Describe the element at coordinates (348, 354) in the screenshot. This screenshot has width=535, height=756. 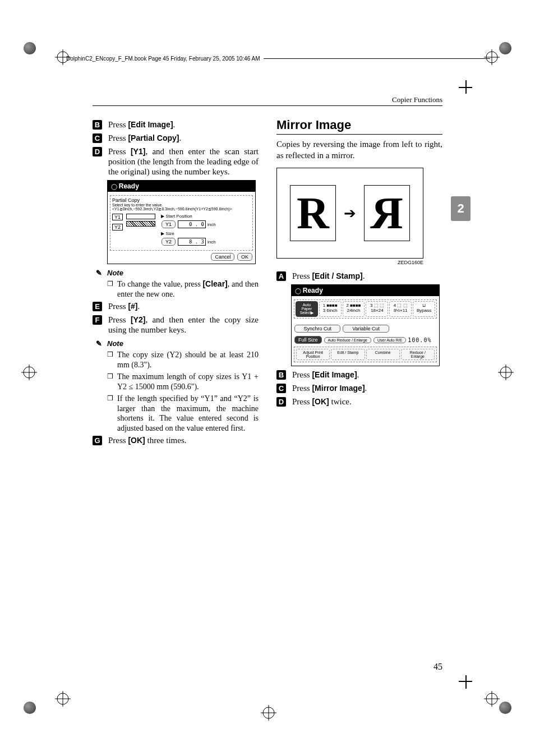
I see `edit-stamp: Edit / Stamp` at that location.